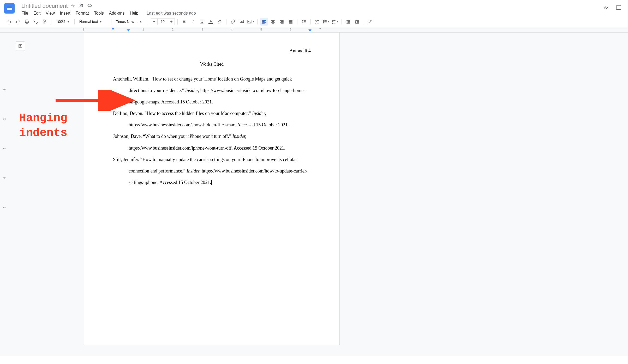  I want to click on menu-format: Format, so click(82, 13).